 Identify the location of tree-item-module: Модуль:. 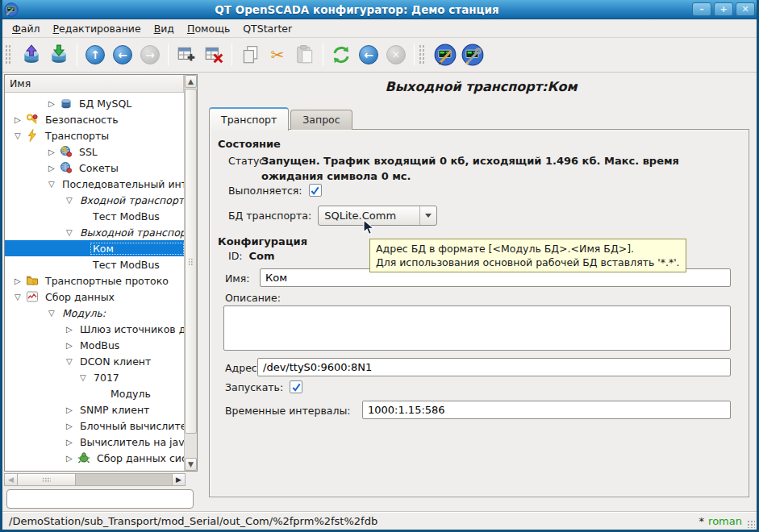
(94, 313).